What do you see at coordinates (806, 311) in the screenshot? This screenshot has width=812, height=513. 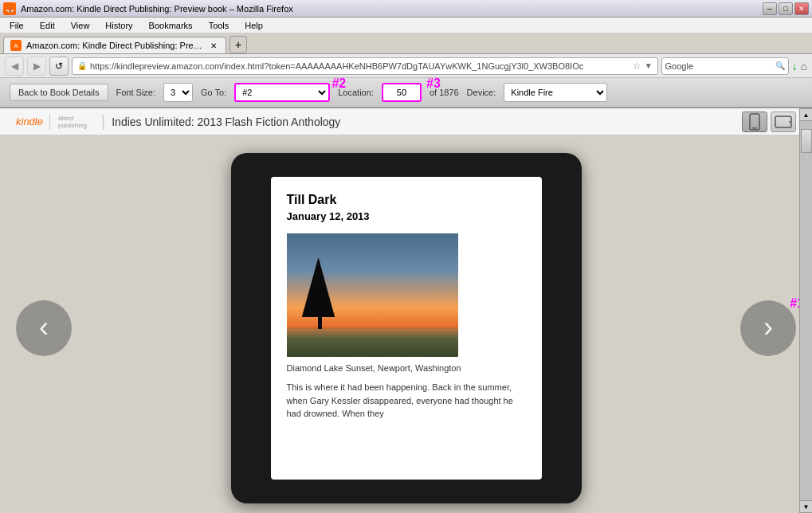 I see `scrollbar-track` at bounding box center [806, 311].